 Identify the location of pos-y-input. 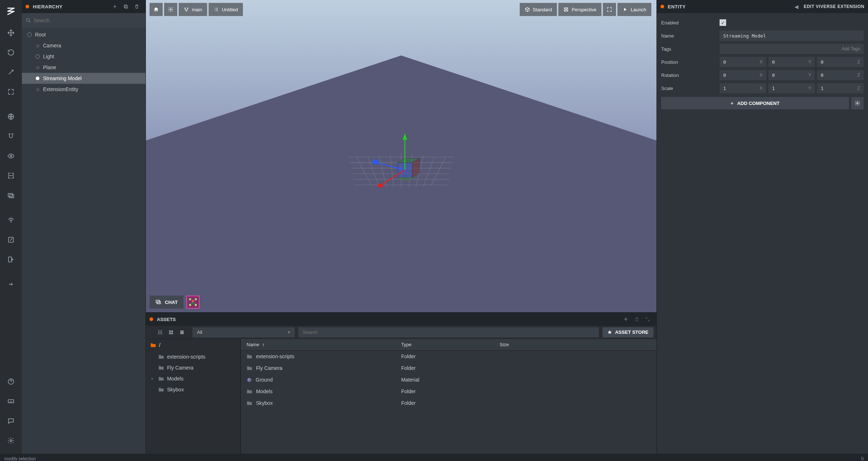
(787, 62).